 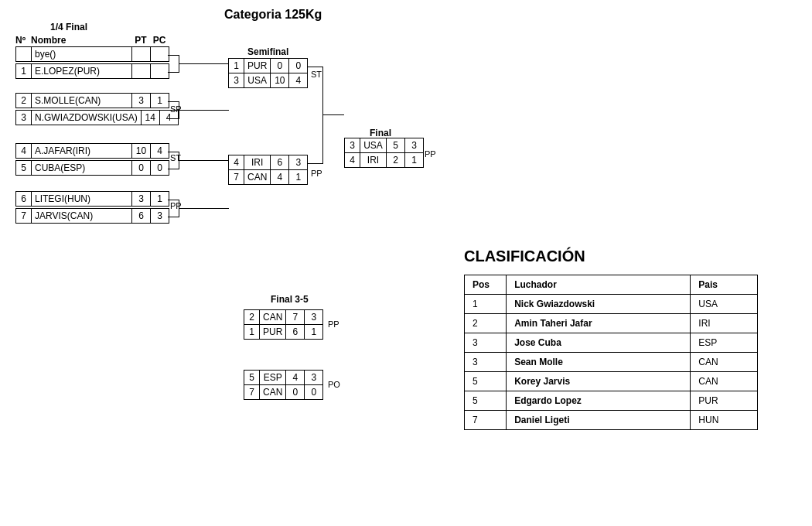 What do you see at coordinates (204, 209) in the screenshot?
I see `conn-h-6-7-to-sf` at bounding box center [204, 209].